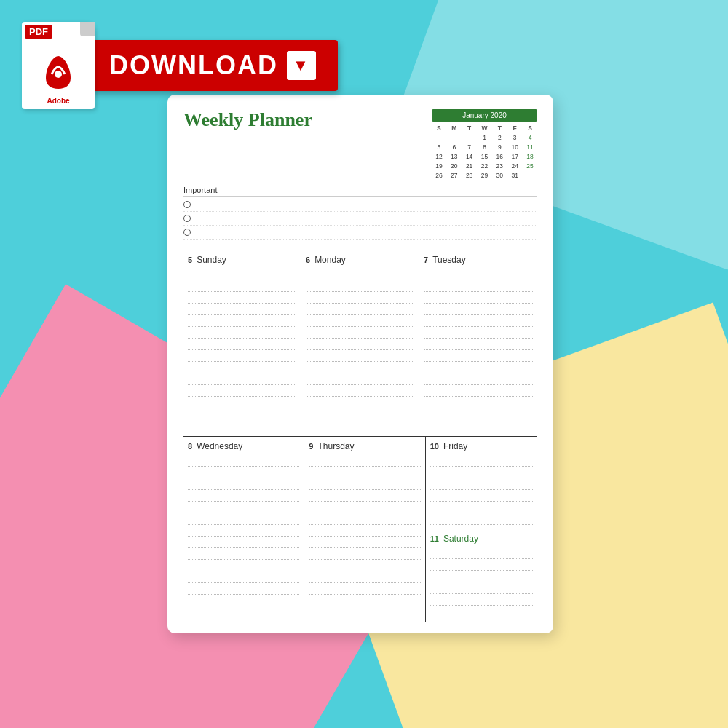 The width and height of the screenshot is (728, 728). Describe the element at coordinates (499, 166) in the screenshot. I see `cal-day: 23` at that location.